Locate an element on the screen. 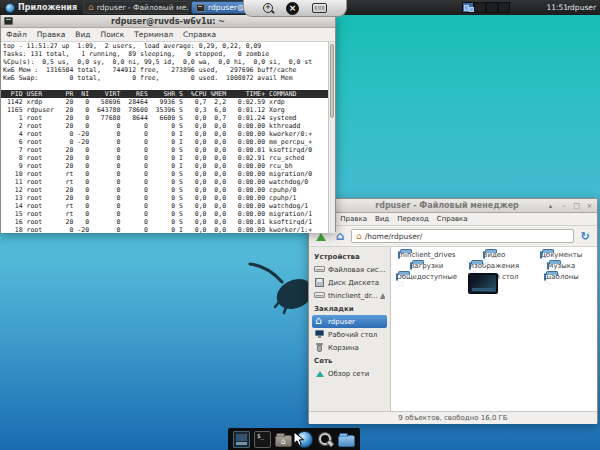  sidebar-item-desktop: Рабочий стол is located at coordinates (350, 334).